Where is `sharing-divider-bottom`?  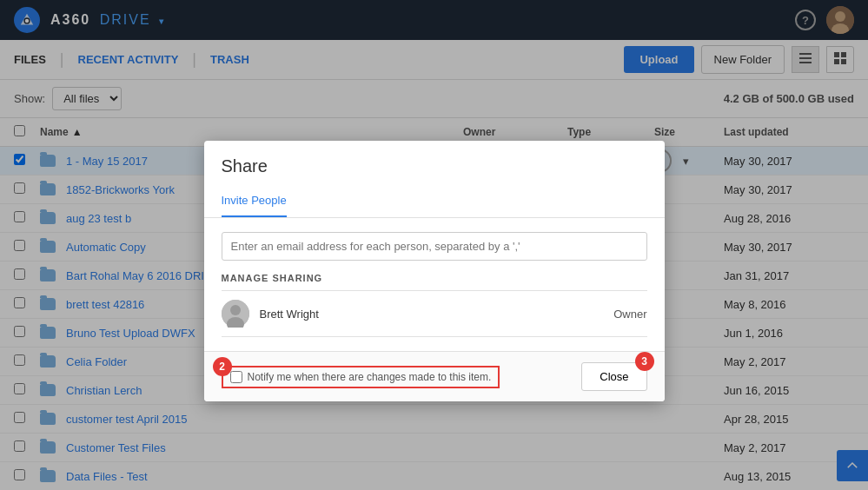
sharing-divider-bottom is located at coordinates (434, 337).